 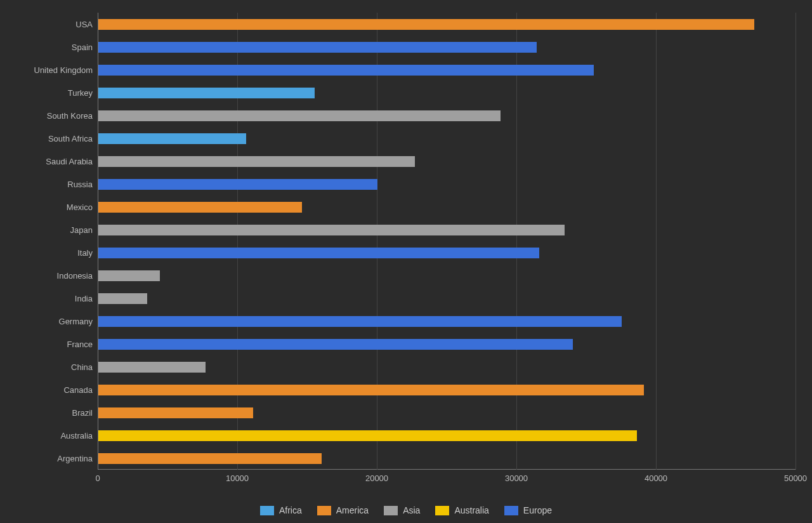 What do you see at coordinates (48, 458) in the screenshot?
I see `y-tick-label: Argentina` at bounding box center [48, 458].